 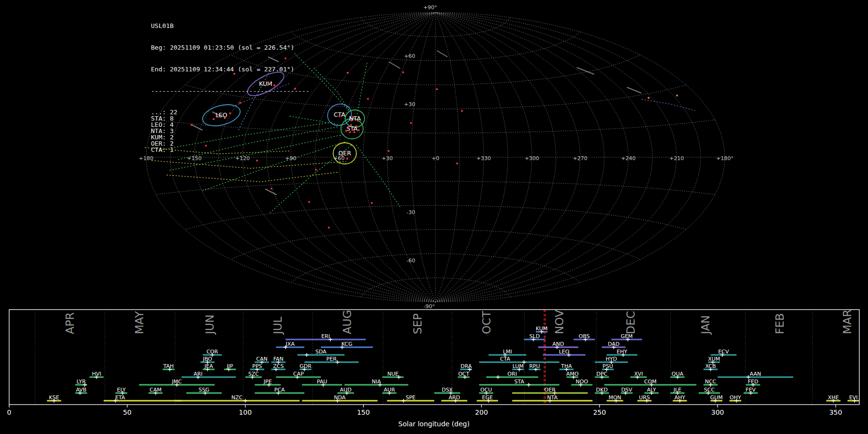 What do you see at coordinates (512, 374) in the screenshot?
I see `shower-label-ORI: ORI` at bounding box center [512, 374].